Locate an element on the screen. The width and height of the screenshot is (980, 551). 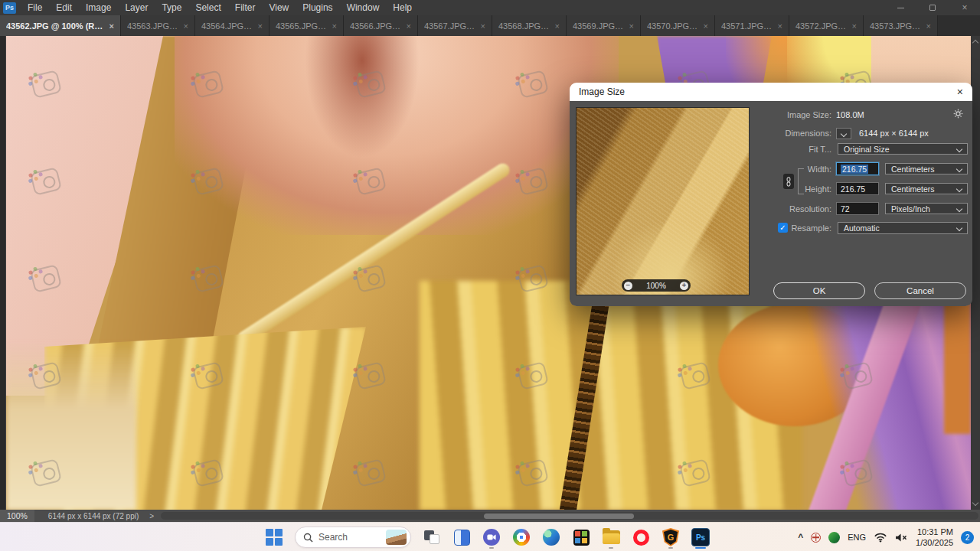
wifi-icon is located at coordinates (880, 537).